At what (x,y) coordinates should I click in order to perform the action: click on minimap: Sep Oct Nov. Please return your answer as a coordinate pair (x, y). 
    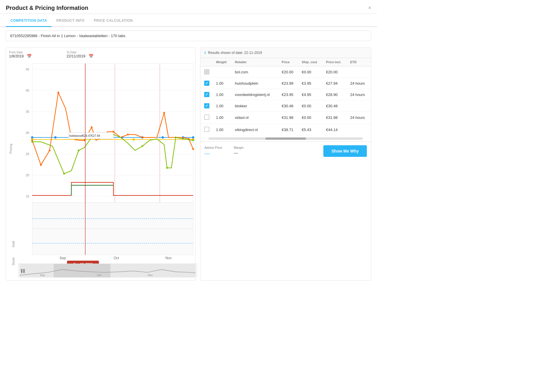
    Looking at the image, I should click on (108, 271).